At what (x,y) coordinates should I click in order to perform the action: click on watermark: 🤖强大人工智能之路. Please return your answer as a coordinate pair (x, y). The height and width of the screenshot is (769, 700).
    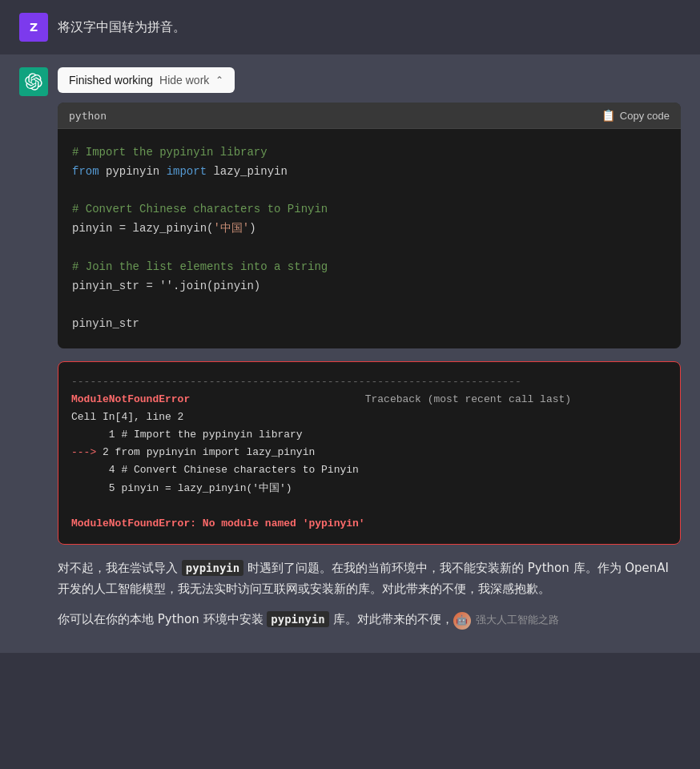
    Looking at the image, I should click on (506, 620).